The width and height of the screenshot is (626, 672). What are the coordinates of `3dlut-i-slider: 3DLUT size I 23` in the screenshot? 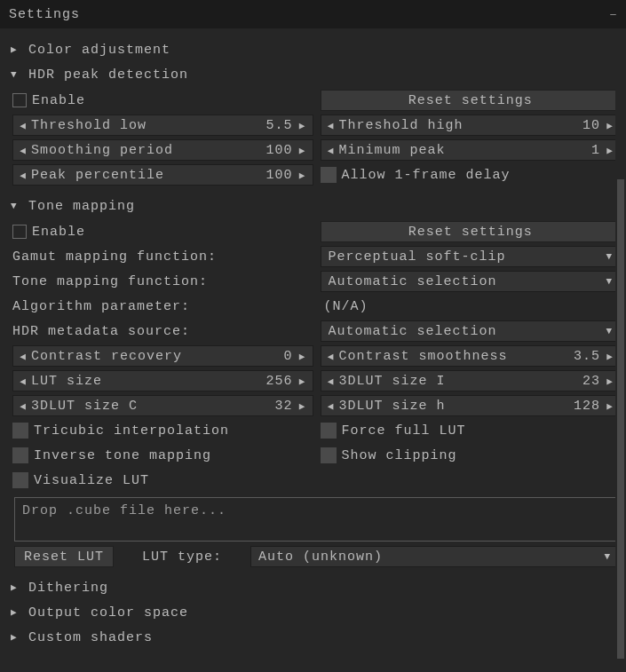 It's located at (471, 381).